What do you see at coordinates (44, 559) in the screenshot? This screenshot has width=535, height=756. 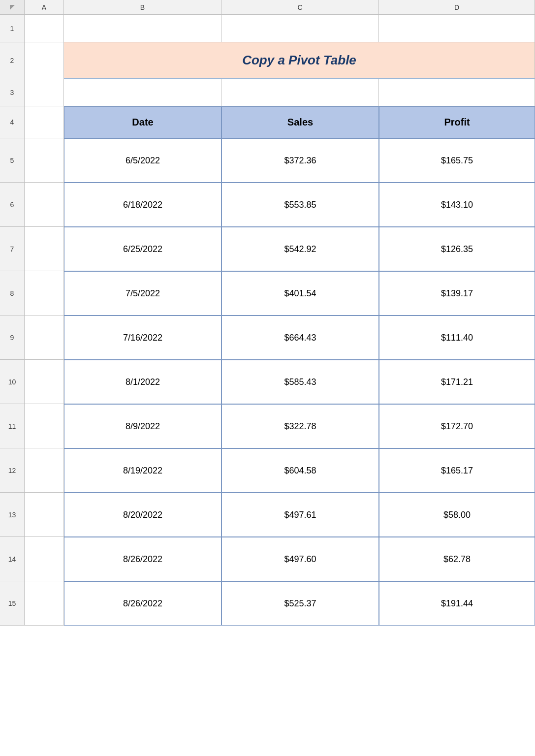 I see `cell-14a` at bounding box center [44, 559].